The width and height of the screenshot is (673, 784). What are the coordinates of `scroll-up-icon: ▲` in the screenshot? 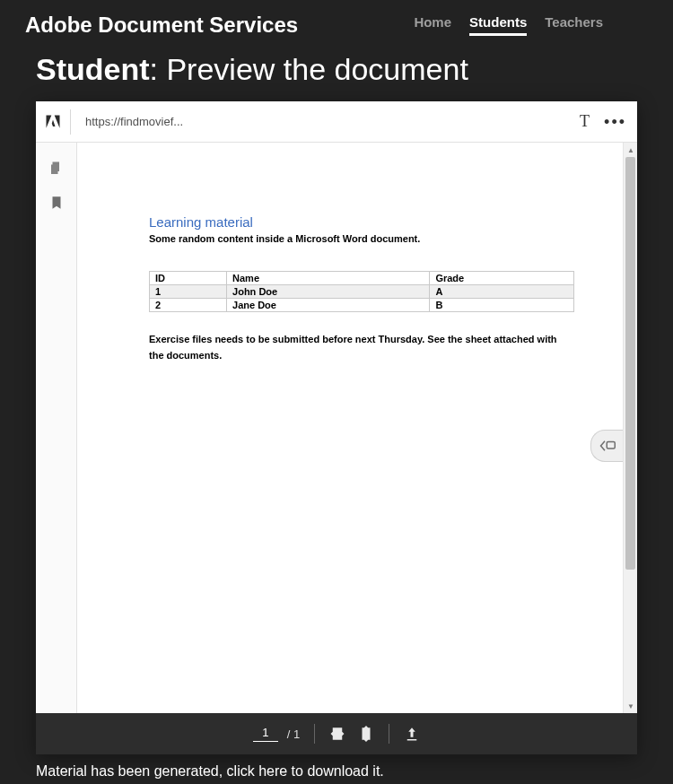 It's located at (630, 150).